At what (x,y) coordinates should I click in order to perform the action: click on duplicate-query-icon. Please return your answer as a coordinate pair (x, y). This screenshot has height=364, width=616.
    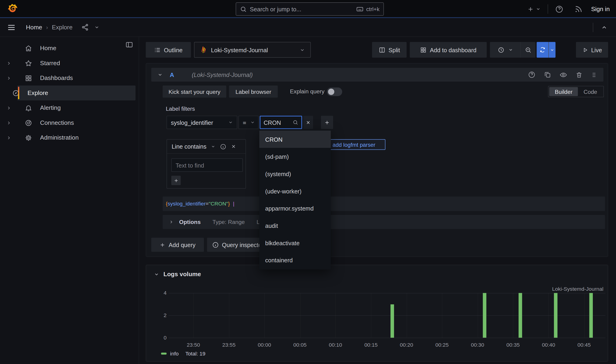
    Looking at the image, I should click on (547, 75).